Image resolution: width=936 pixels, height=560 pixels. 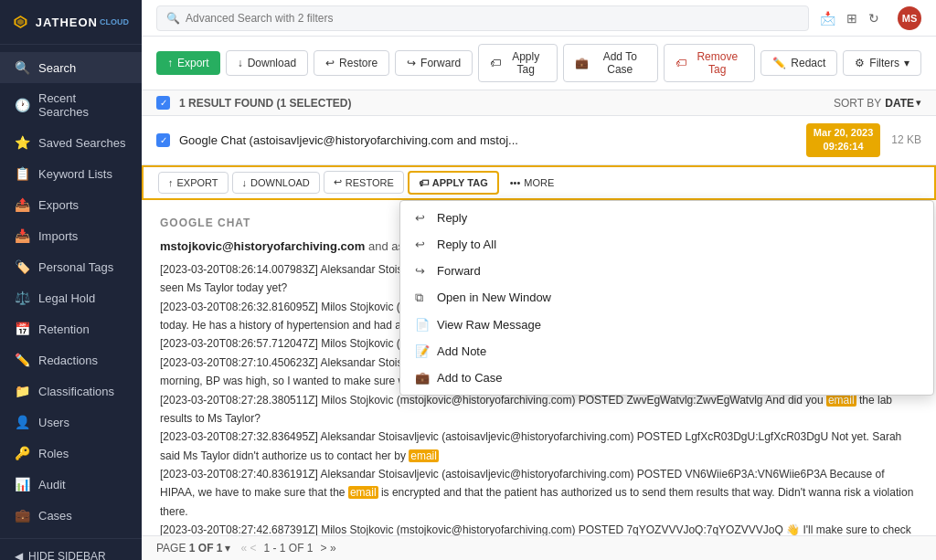 What do you see at coordinates (899, 103) in the screenshot?
I see `sort-value: DATE` at bounding box center [899, 103].